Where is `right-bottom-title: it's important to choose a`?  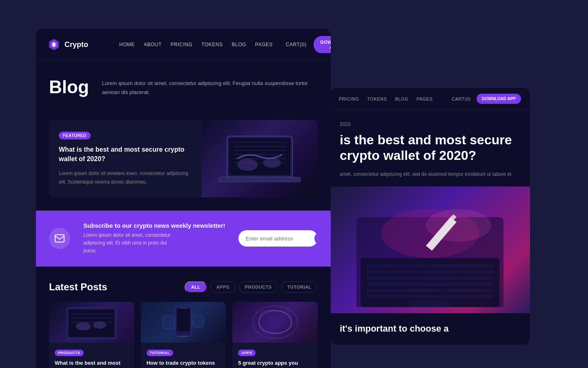
right-bottom-title: it's important to choose a is located at coordinates (430, 329).